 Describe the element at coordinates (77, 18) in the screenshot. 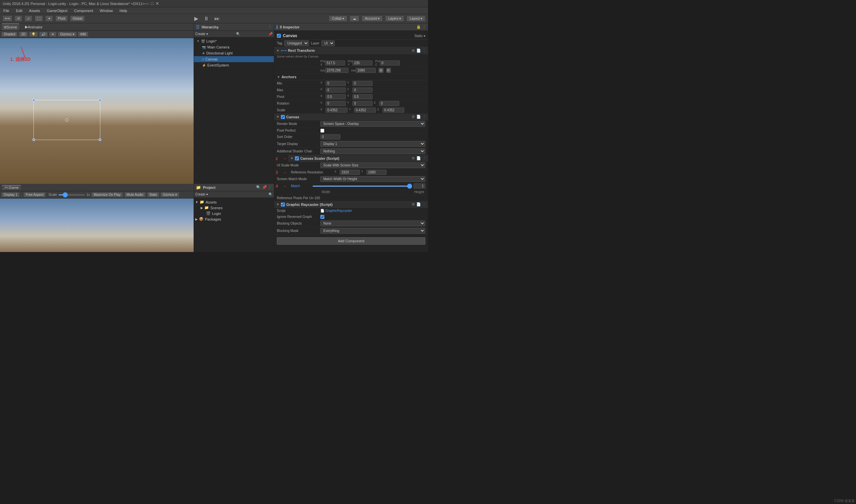

I see `global-button: Global` at that location.